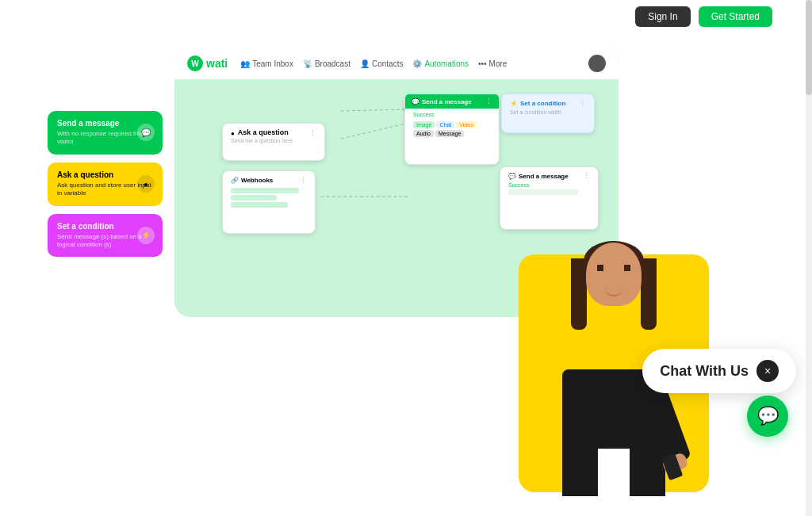 The width and height of the screenshot is (812, 516). Describe the element at coordinates (704, 371) in the screenshot. I see `chat-bubble-text: Chat With Us` at that location.